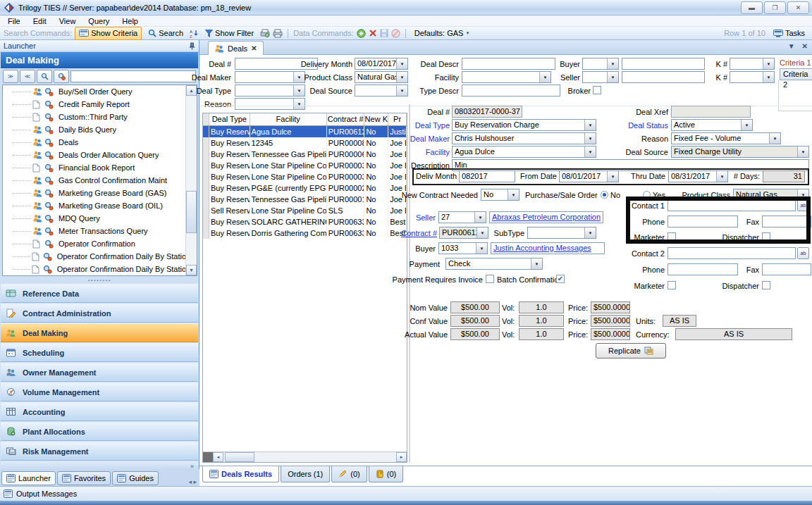 The height and width of the screenshot is (505, 812). What do you see at coordinates (752, 77) in the screenshot?
I see `criteria-k2-combo: ▼` at bounding box center [752, 77].